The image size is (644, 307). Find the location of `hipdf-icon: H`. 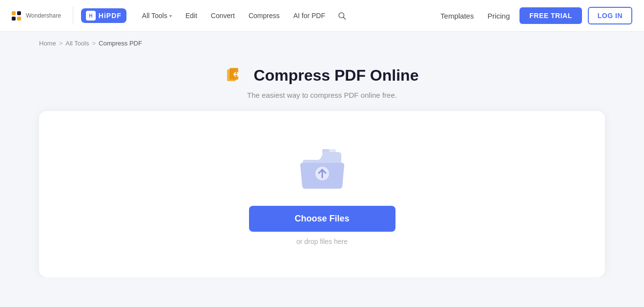

hipdf-icon: H is located at coordinates (91, 16).